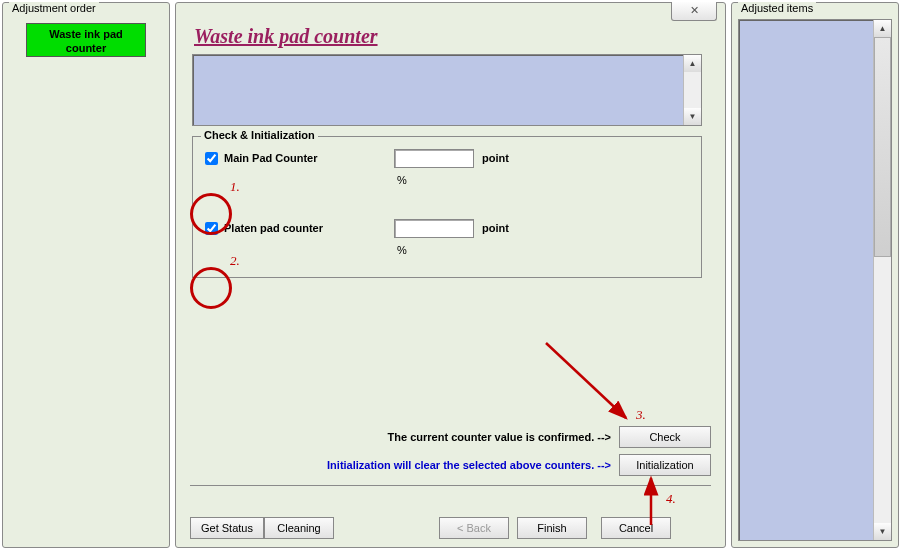 Image resolution: width=907 pixels, height=552 pixels. I want to click on main-pad-label: Main Pad Counter, so click(309, 158).